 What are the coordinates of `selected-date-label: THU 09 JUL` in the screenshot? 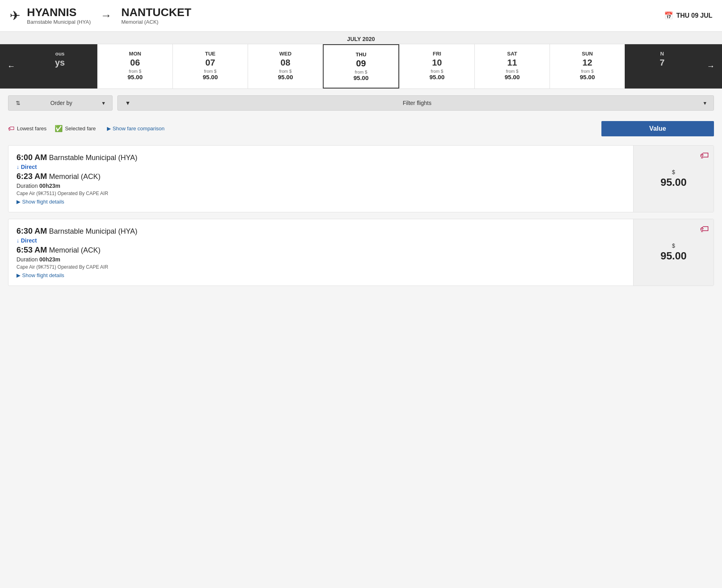 It's located at (694, 16).